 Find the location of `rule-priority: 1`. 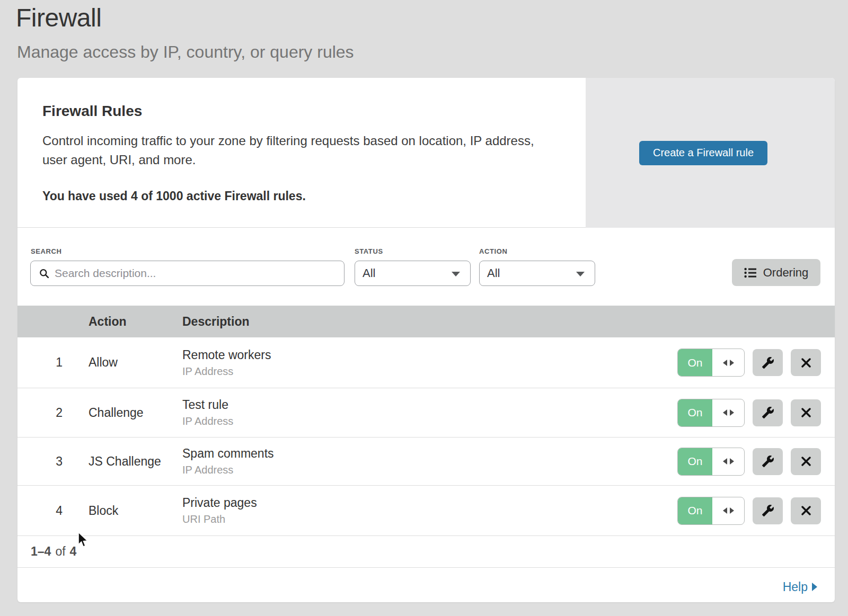

rule-priority: 1 is located at coordinates (52, 362).